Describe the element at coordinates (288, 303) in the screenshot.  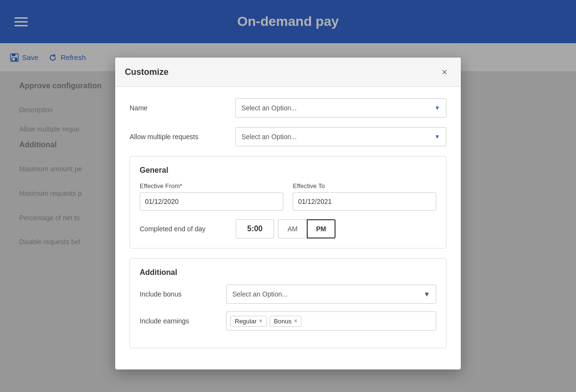
I see `additional-section-card: Additional Include bonus Select an Optio…` at that location.